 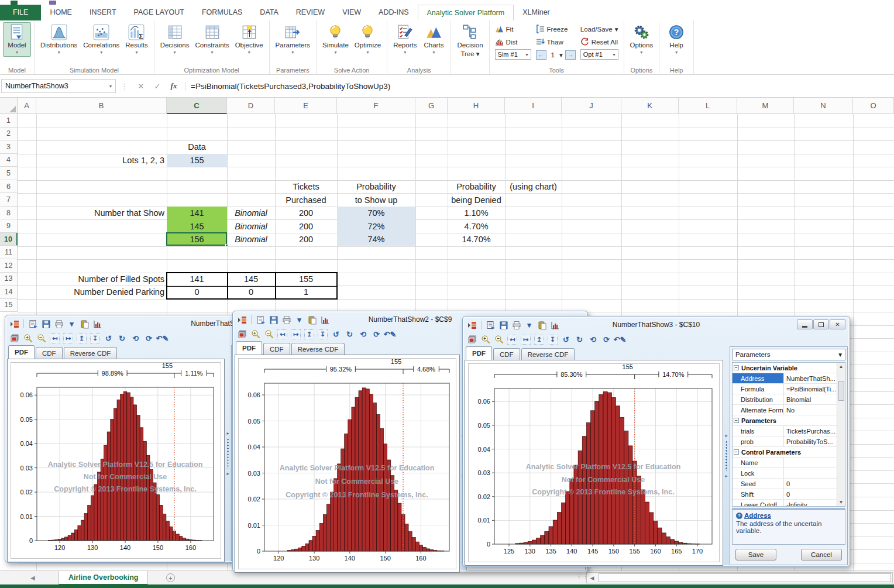 What do you see at coordinates (251, 226) in the screenshot?
I see `cell-D9: Binomial` at bounding box center [251, 226].